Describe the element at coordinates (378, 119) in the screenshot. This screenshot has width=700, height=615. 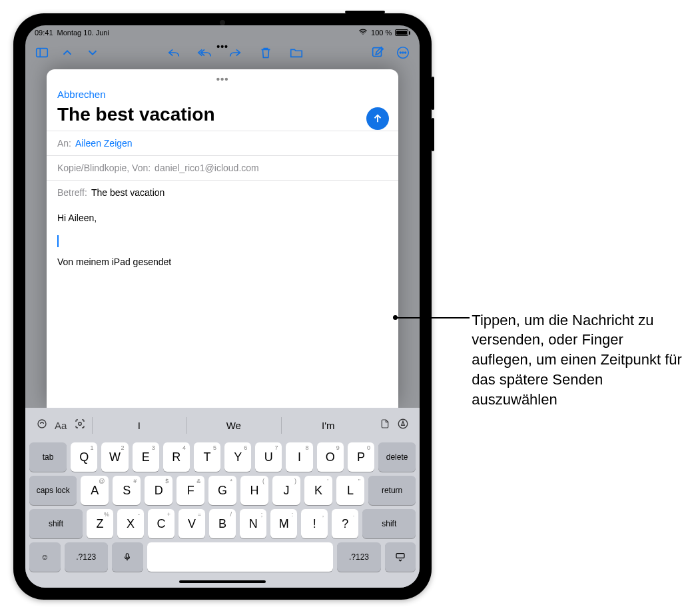
I see `send-button` at that location.